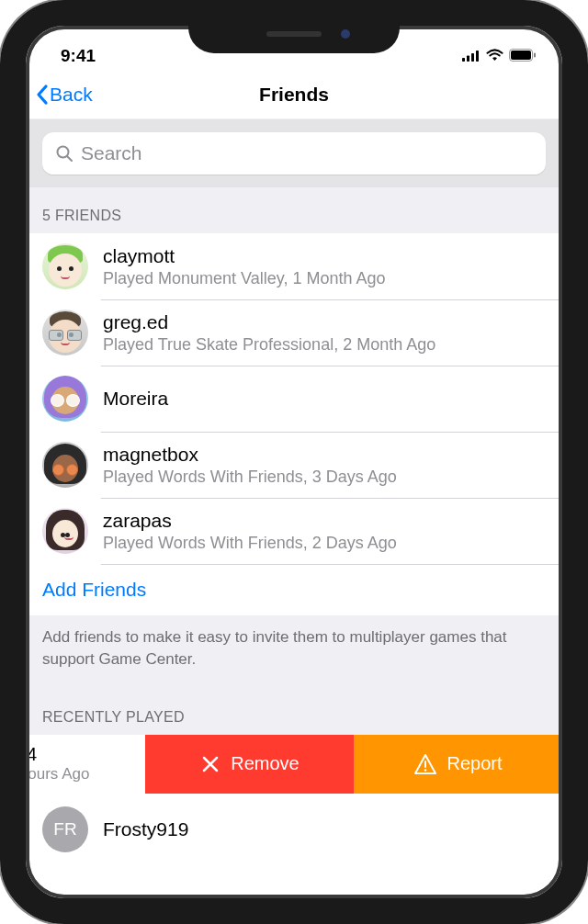 This screenshot has width=588, height=924. What do you see at coordinates (294, 764) in the screenshot?
I see `swiped-row: 74 Hours Ago Remove Report` at bounding box center [294, 764].